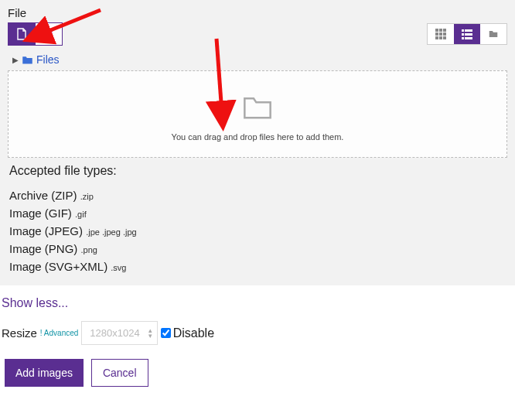 The image size is (515, 420). I want to click on resize-size-select: 1280x1024 ▴▾, so click(119, 333).